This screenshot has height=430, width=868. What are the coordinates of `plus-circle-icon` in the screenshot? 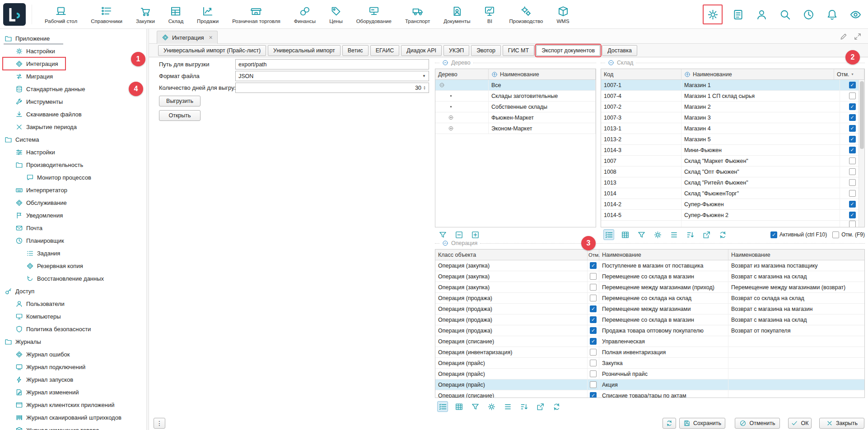 It's located at (451, 128).